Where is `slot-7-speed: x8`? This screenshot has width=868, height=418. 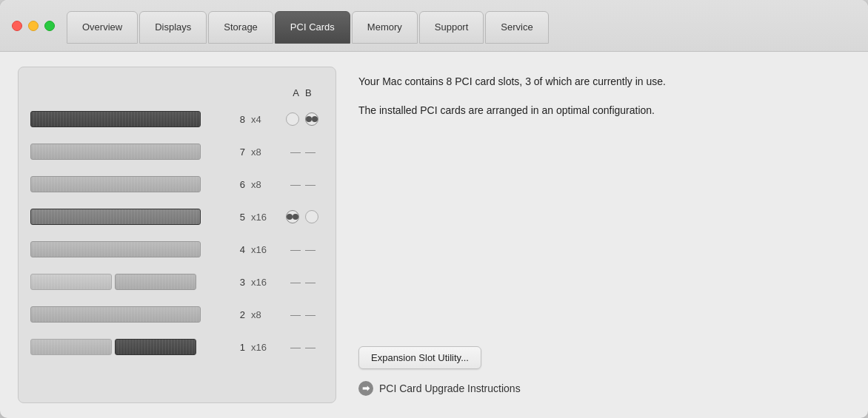 slot-7-speed: x8 is located at coordinates (263, 152).